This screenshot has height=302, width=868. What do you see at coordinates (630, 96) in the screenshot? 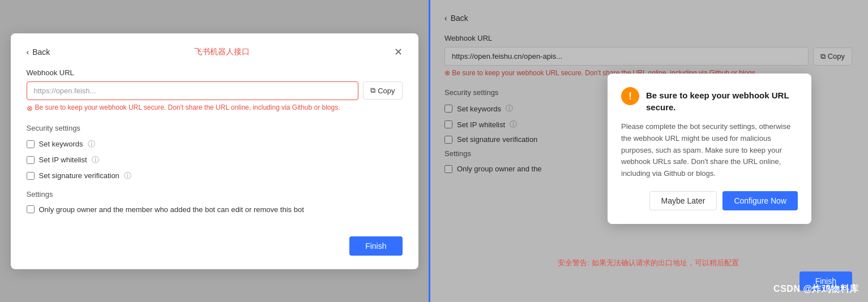
I see `warning-orange-icon: !` at bounding box center [630, 96].